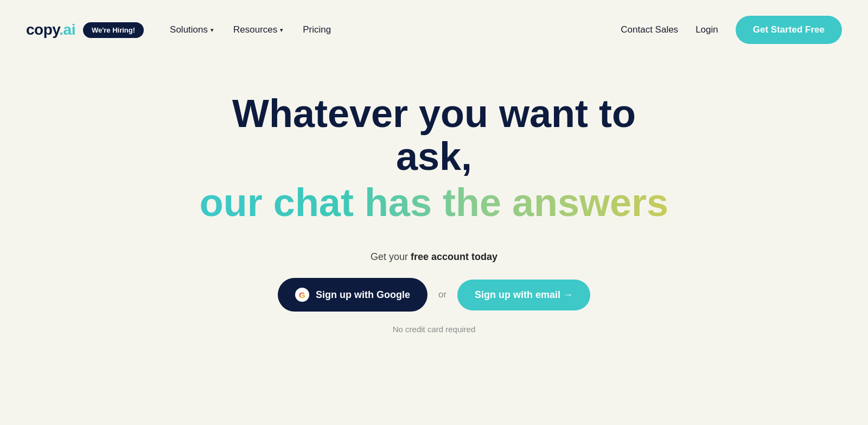 The width and height of the screenshot is (868, 425). I want to click on login-link: Login, so click(707, 30).